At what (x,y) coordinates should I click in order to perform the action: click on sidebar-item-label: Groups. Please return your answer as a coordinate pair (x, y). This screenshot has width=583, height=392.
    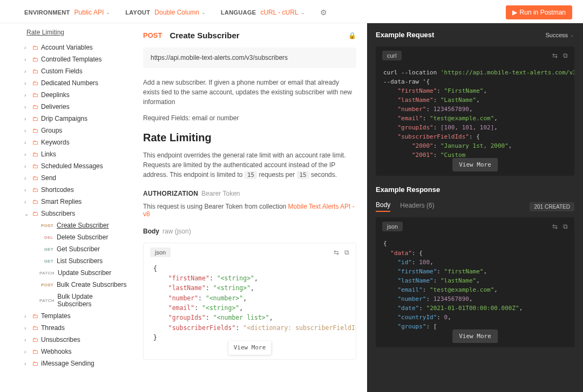
    Looking at the image, I should click on (52, 130).